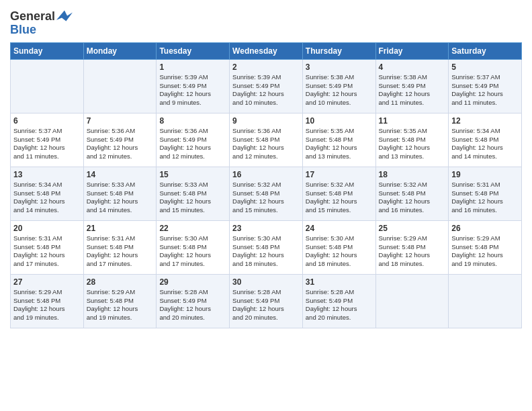  I want to click on header: General Blue, so click(266, 21).